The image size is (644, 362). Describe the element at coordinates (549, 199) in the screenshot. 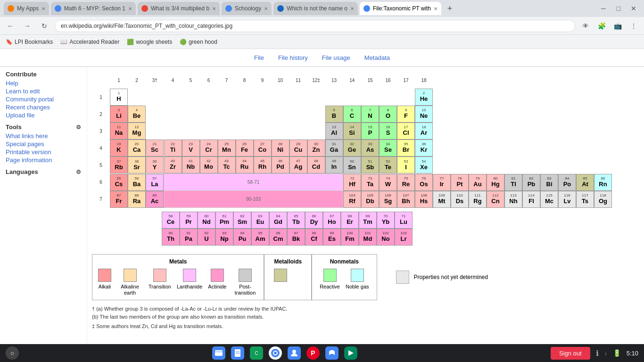

I see `element-Mc: 115Mc` at that location.